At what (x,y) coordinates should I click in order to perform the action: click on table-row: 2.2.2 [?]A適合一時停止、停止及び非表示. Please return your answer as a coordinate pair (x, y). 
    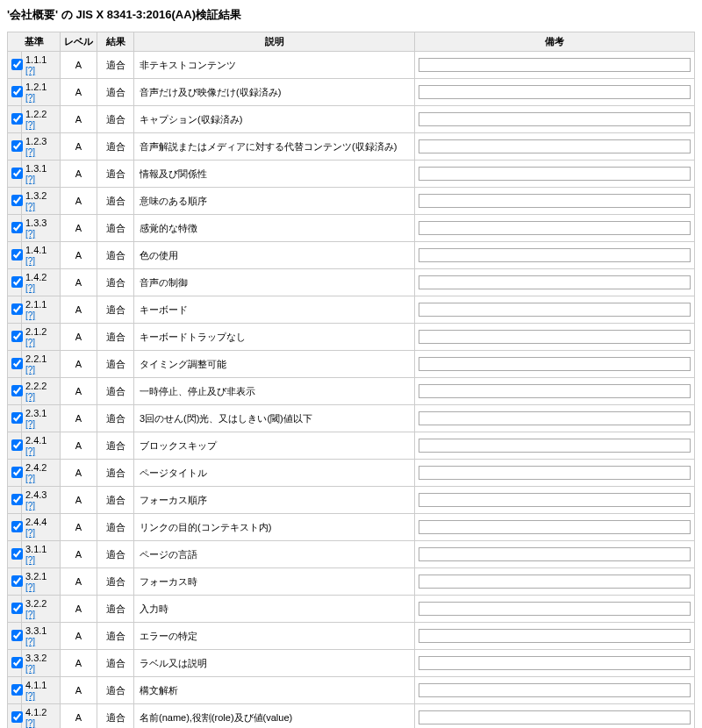
    Looking at the image, I should click on (351, 391).